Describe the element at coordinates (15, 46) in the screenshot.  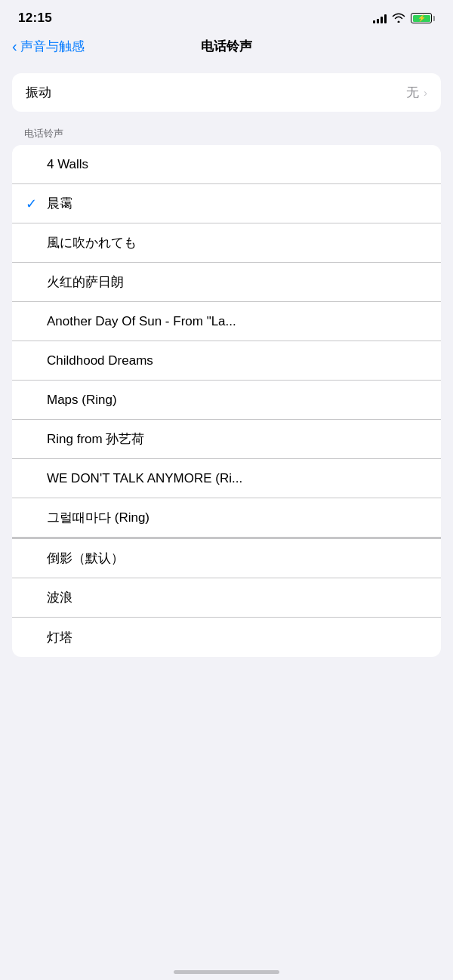
I see `chevron-left-icon: ‹` at that location.